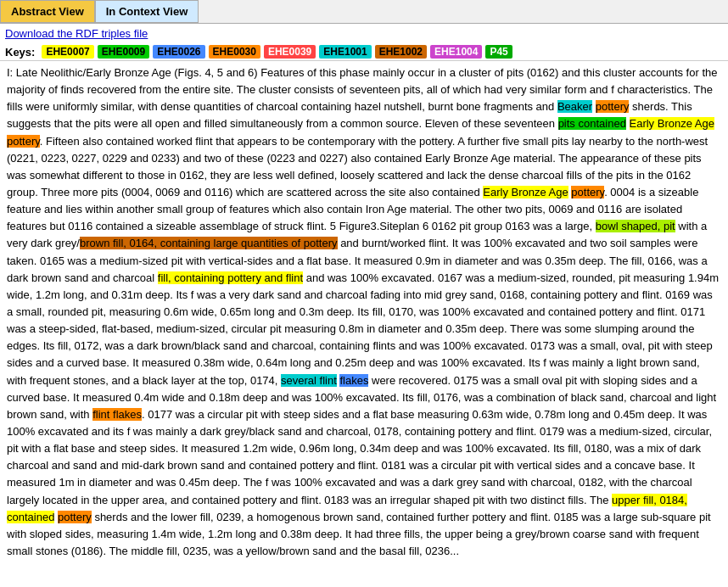  What do you see at coordinates (231, 278) in the screenshot?
I see `highlight-fill-containing: fill, containing pottery and flint` at bounding box center [231, 278].